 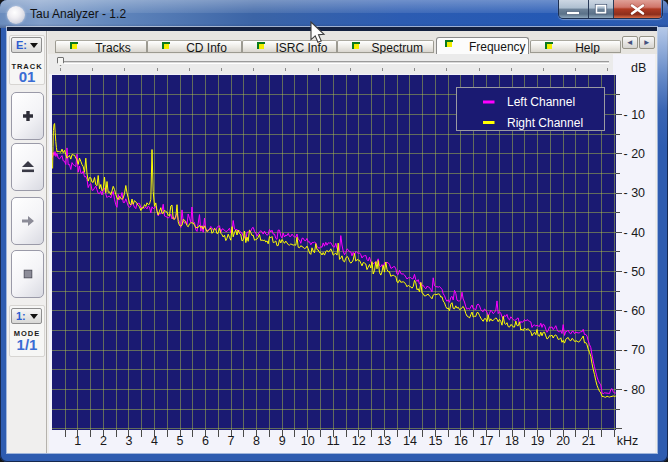 I want to click on svg-text: 14, so click(x=410, y=441).